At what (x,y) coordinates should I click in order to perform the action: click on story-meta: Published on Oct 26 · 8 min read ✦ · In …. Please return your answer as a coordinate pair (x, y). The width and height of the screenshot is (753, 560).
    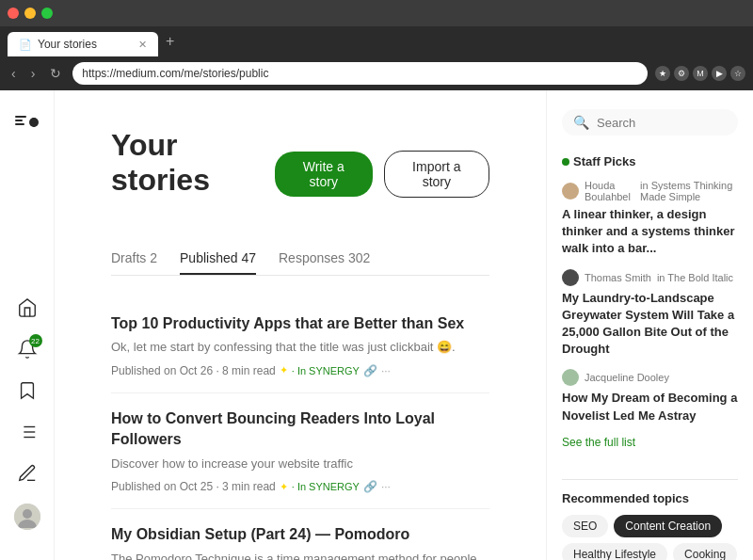
    Looking at the image, I should click on (250, 371).